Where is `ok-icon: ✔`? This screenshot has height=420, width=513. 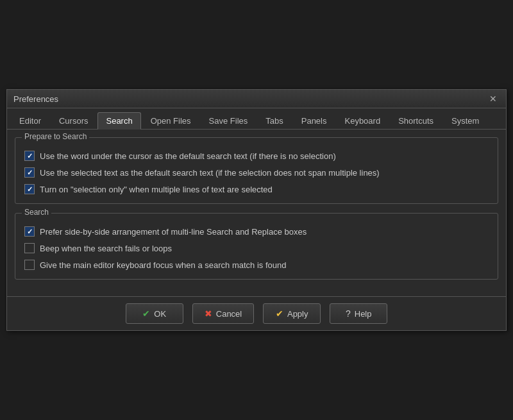
ok-icon: ✔ is located at coordinates (146, 314).